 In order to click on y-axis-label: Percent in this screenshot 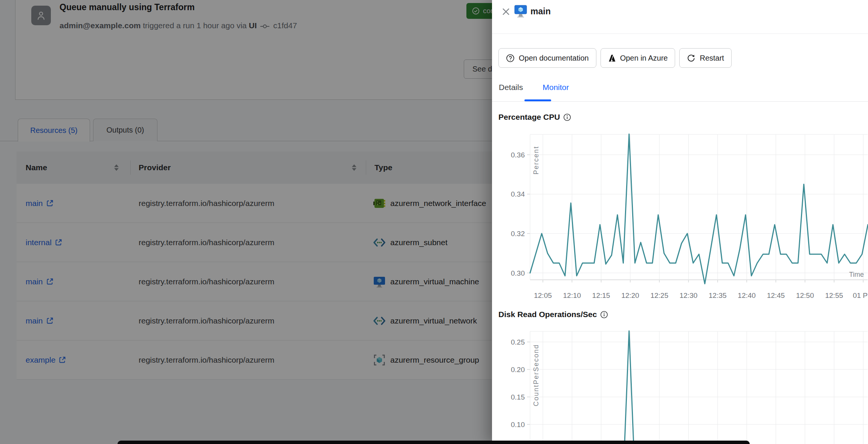, I will do `click(536, 160)`.